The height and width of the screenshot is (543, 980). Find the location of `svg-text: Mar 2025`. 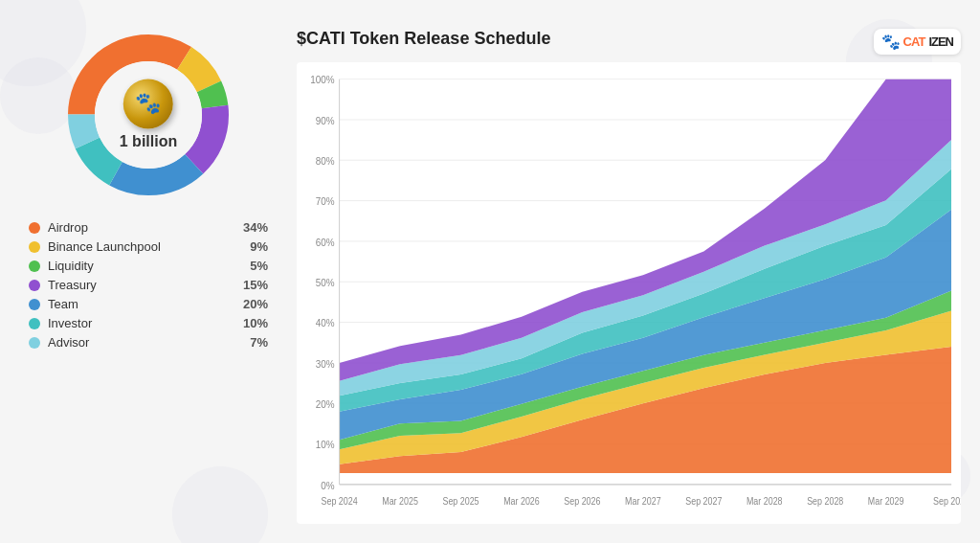

svg-text: Mar 2025 is located at coordinates (400, 501).